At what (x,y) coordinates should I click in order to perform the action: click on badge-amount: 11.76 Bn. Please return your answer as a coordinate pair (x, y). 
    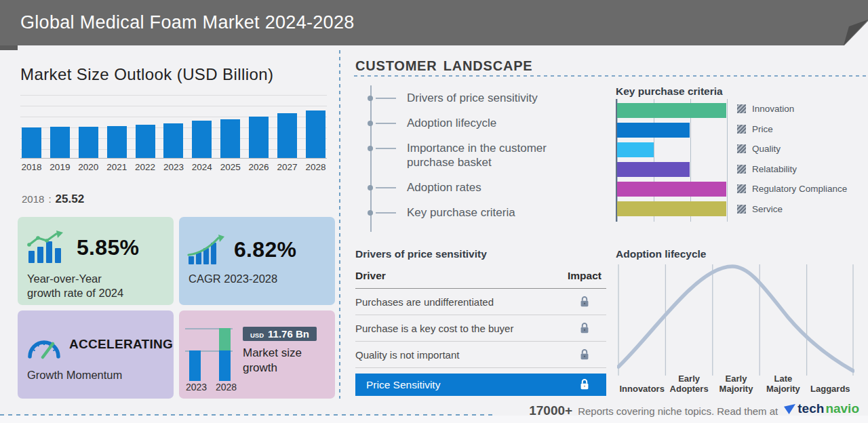
    Looking at the image, I should click on (289, 334).